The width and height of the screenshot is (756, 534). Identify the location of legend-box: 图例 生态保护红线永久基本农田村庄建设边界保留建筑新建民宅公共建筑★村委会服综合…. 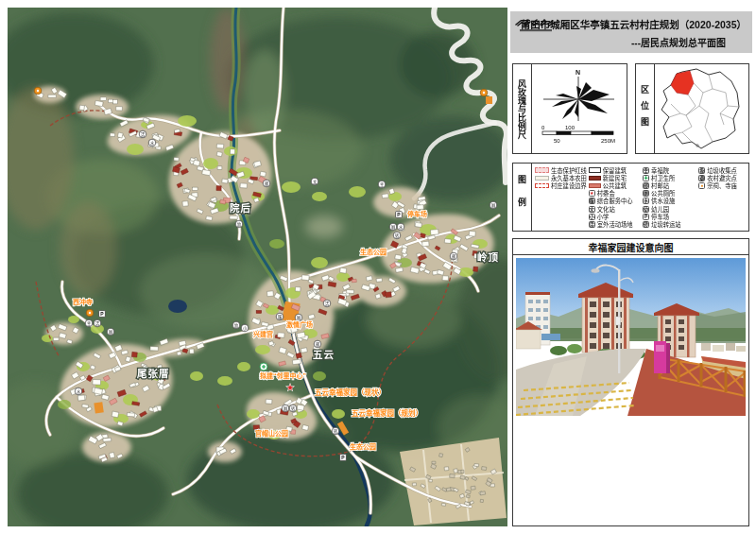
(631, 197).